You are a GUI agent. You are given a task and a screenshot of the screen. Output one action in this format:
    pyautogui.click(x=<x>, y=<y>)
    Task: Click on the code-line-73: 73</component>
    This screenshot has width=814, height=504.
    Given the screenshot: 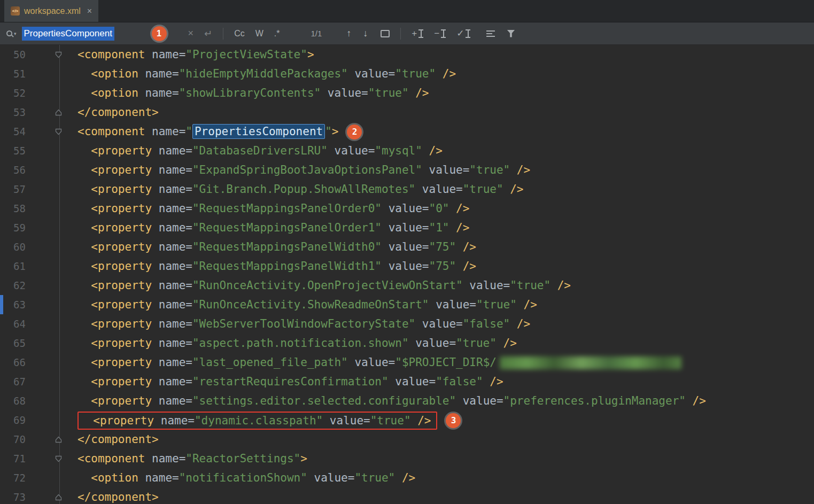 What is the action you would take?
    pyautogui.click(x=407, y=496)
    